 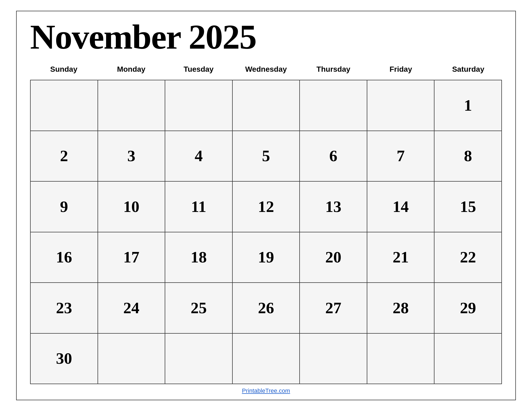 What do you see at coordinates (266, 70) in the screenshot?
I see `day-headers: Sunday Monday Tuesday Wednesday Thursday…` at bounding box center [266, 70].